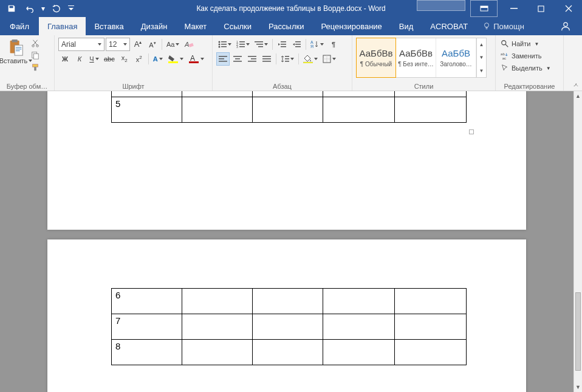  Describe the element at coordinates (329, 59) in the screenshot. I see `borders-button` at that location.